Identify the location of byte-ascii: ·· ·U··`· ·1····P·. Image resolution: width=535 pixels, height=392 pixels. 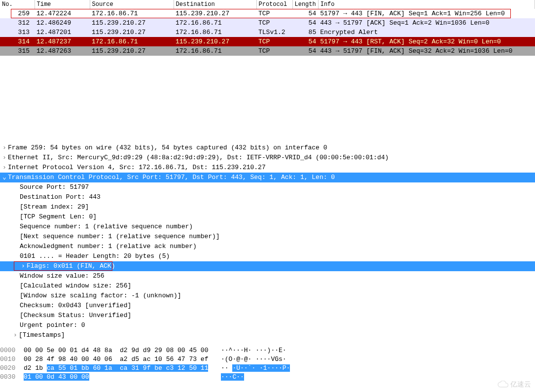
(255, 368).